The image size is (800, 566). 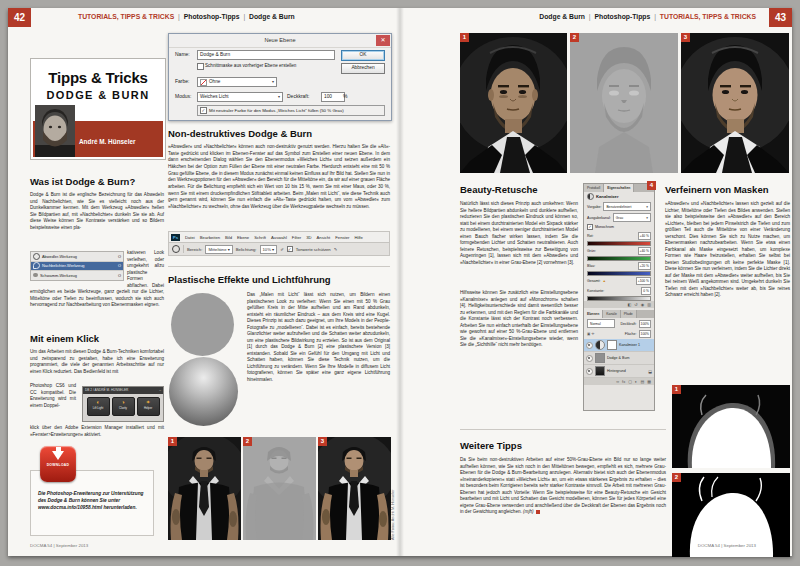 I want to click on clip-icon: ◧, so click(x=630, y=304).